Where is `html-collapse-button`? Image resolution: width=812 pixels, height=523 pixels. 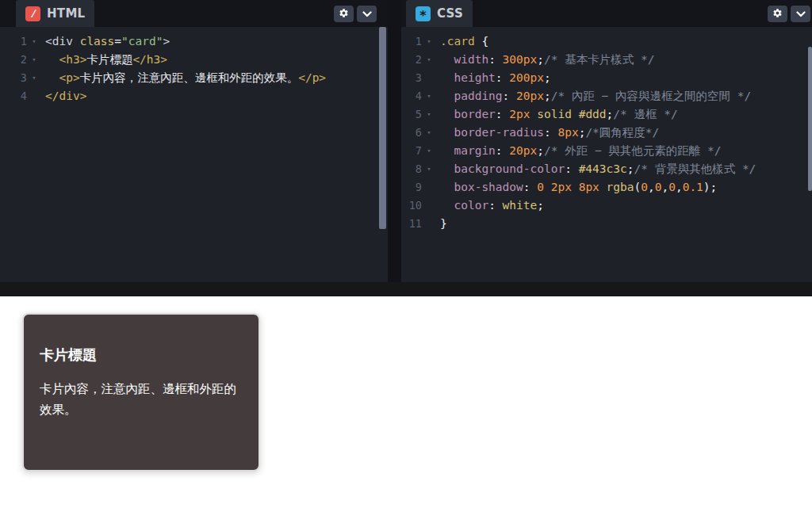
html-collapse-button is located at coordinates (366, 14).